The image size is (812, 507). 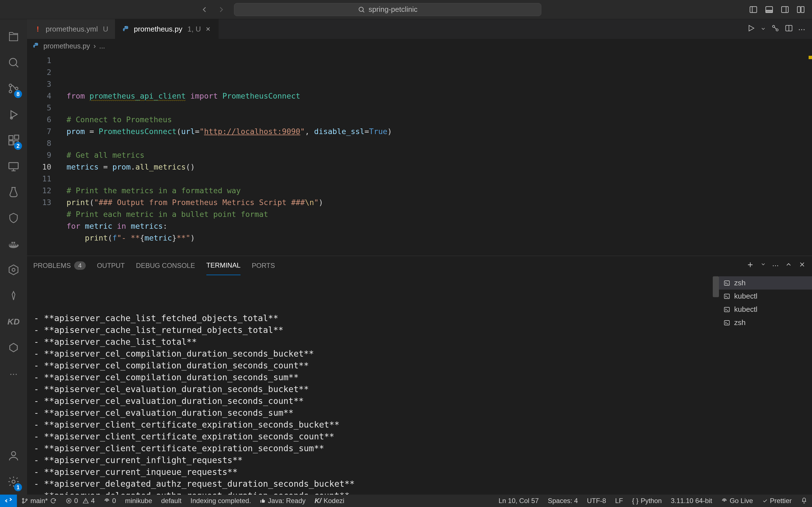 What do you see at coordinates (765, 501) in the screenshot?
I see `check-icon` at bounding box center [765, 501].